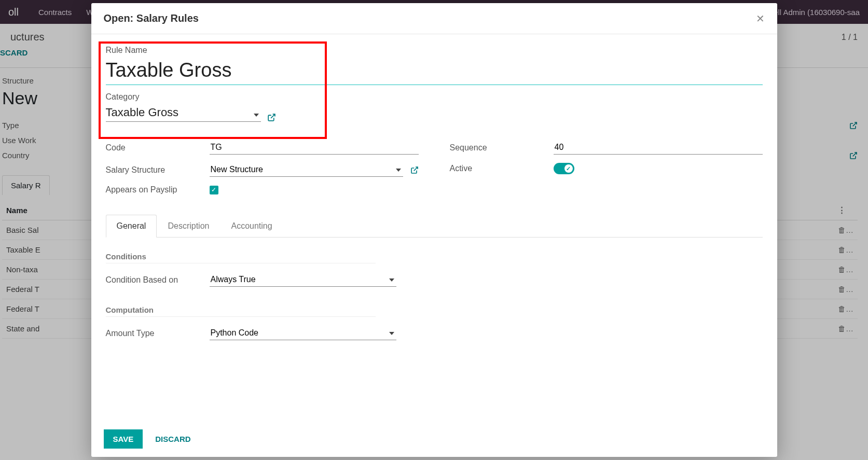  What do you see at coordinates (434, 19) in the screenshot?
I see `modal-header: Open: Salary Rules ✕` at bounding box center [434, 19].